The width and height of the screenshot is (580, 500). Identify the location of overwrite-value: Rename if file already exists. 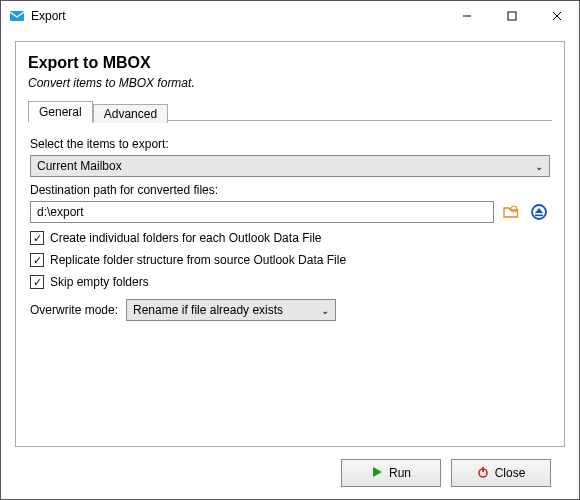
(208, 310).